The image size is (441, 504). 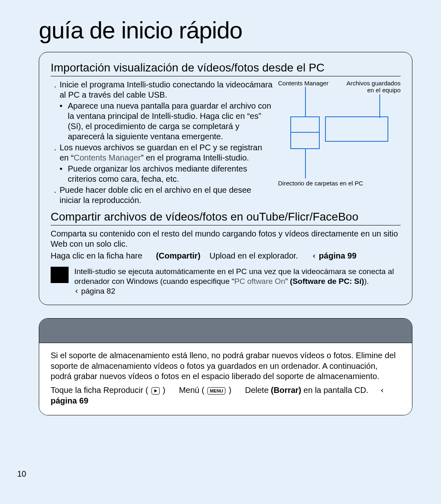 What do you see at coordinates (225, 379) in the screenshot?
I see `lower-box-body: Si el soporte de almacenamiento está lle…` at bounding box center [225, 379].